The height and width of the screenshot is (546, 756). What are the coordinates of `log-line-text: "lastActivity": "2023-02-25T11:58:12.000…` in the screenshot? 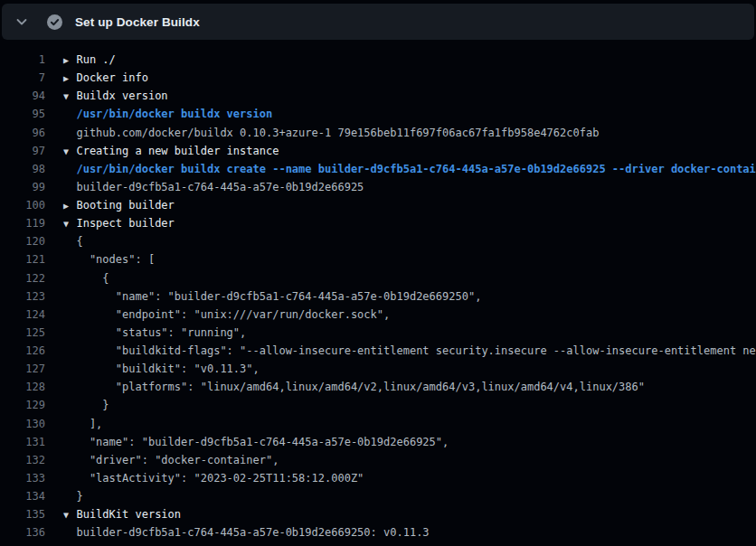 It's located at (204, 478).